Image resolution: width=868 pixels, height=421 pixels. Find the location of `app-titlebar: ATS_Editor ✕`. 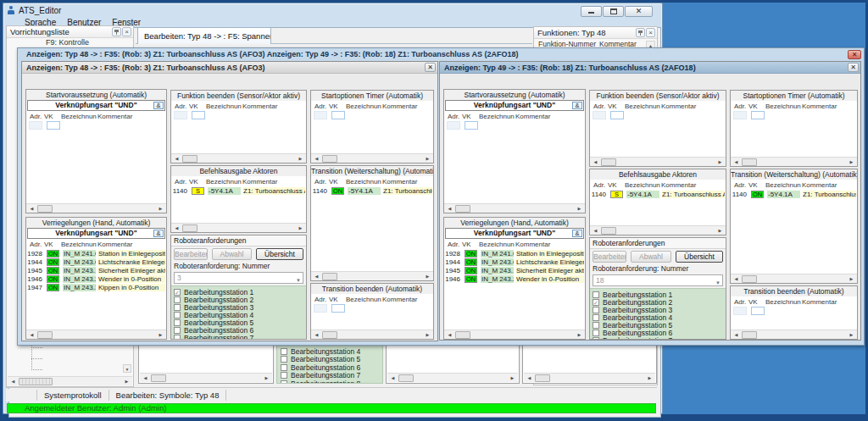

app-titlebar: ATS_Editor ✕ is located at coordinates (332, 10).